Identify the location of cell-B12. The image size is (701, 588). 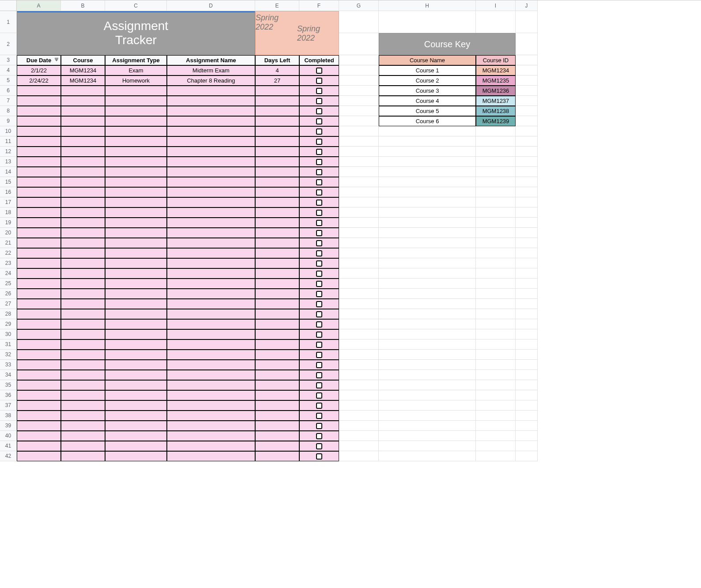
(83, 152).